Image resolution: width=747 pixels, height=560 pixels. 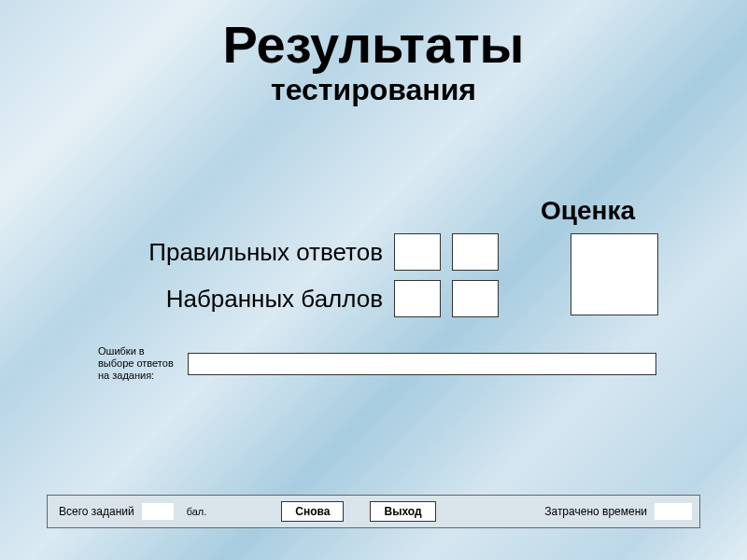 I want to click on errors-value, so click(x=422, y=364).